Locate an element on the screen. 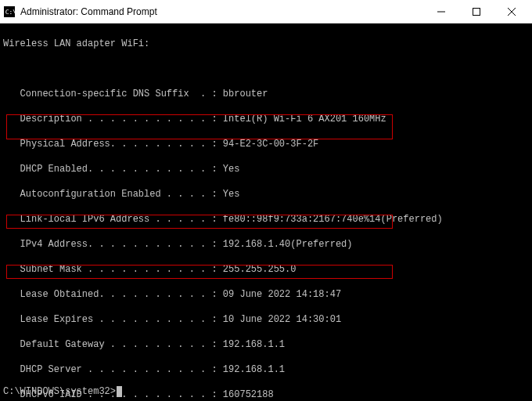 The image size is (532, 401). minimize-button is located at coordinates (441, 11).